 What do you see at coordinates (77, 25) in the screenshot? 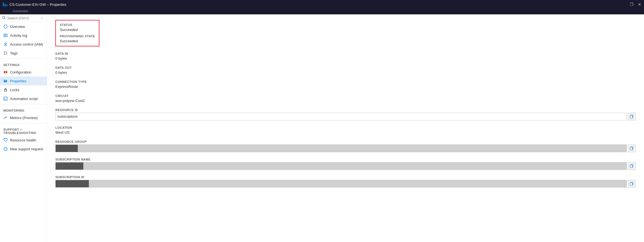
I see `status-label: STATUS` at bounding box center [77, 25].